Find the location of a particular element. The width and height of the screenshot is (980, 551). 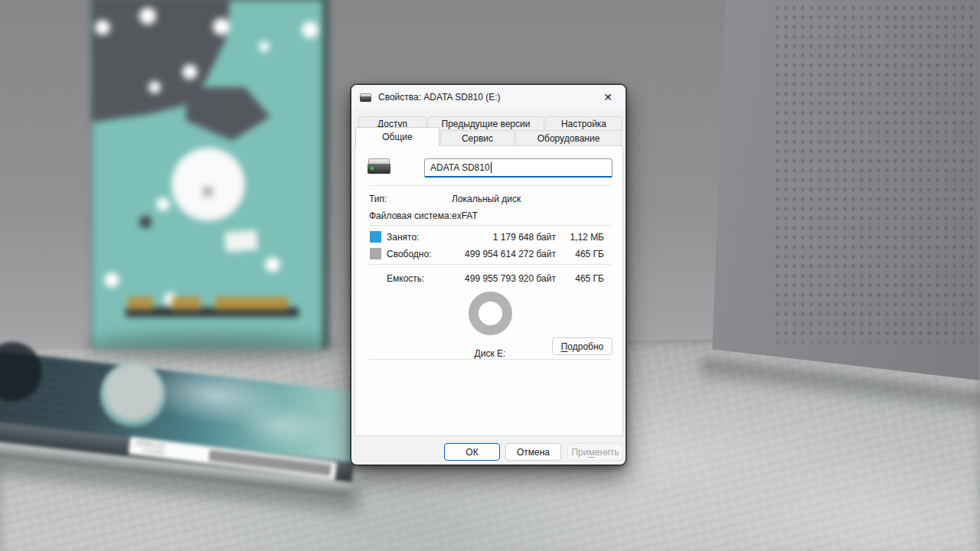

apply-rest: енить is located at coordinates (607, 452).